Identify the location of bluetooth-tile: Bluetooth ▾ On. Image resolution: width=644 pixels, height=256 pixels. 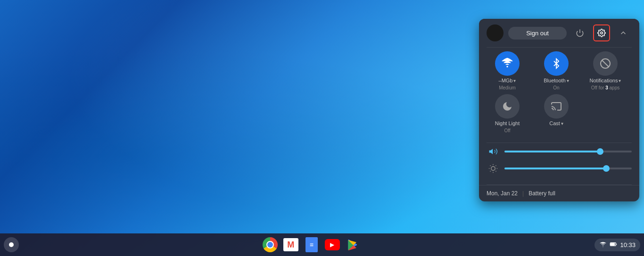
(556, 71).